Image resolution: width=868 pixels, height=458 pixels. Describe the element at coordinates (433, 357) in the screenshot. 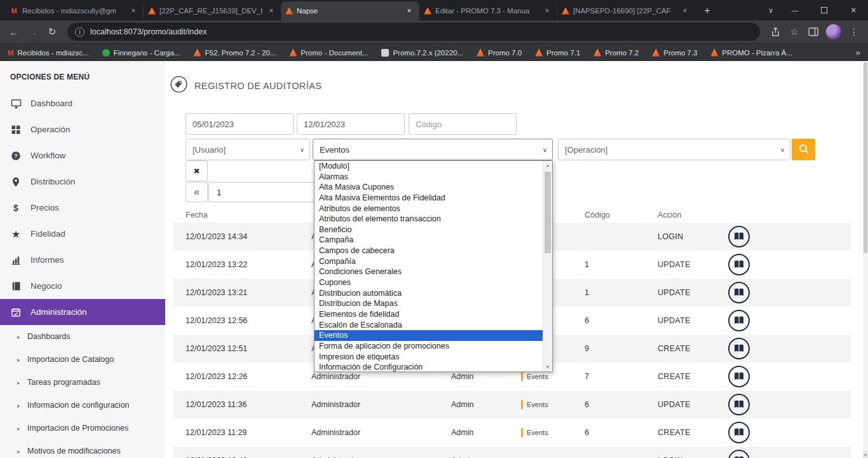

I see `dropdown-option: Impresion de etiquetas` at that location.